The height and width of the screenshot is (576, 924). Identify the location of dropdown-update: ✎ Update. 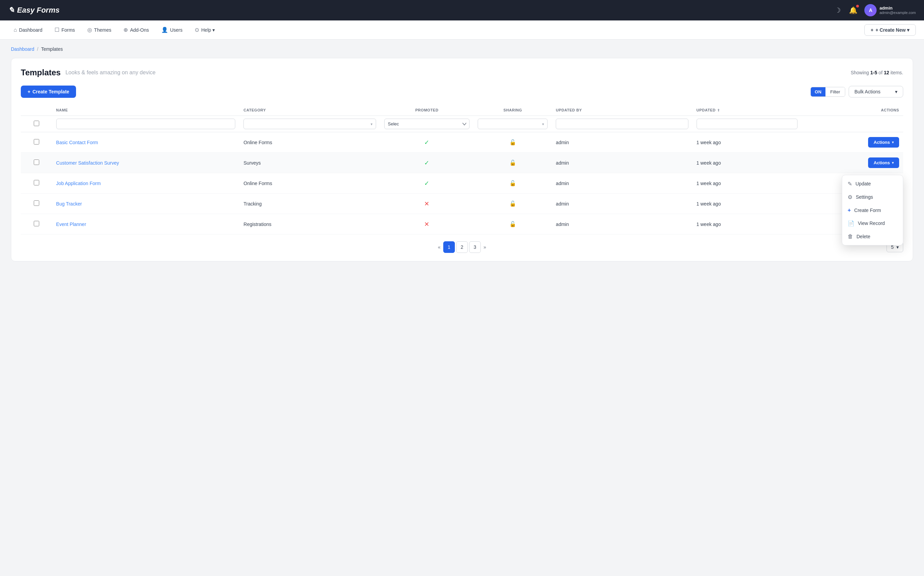
(873, 184).